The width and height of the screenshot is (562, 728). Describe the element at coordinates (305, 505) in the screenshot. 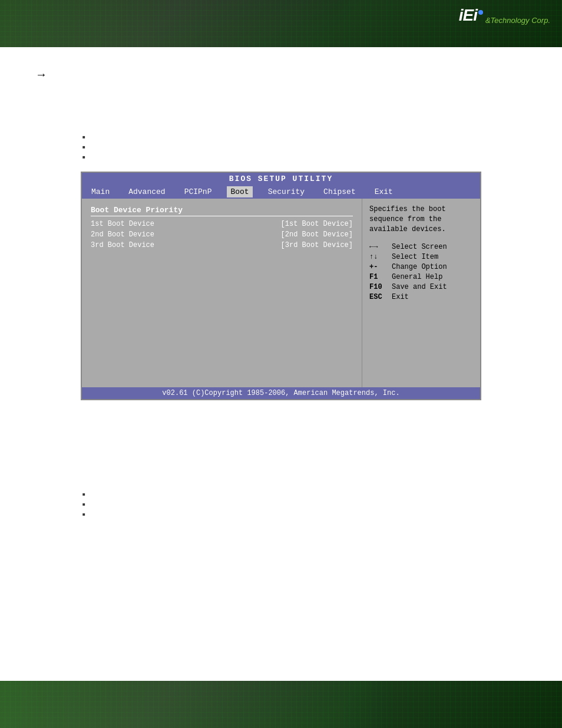

I see `bullet-list-bottom` at that location.